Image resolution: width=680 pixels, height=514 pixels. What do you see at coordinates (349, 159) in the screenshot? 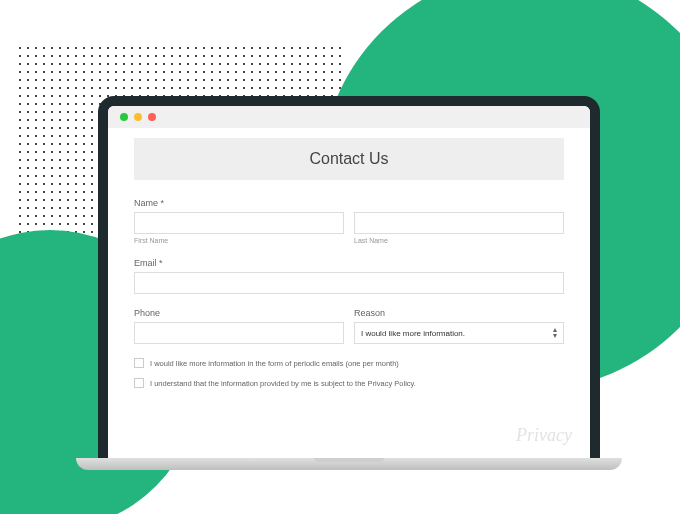
I see `form-header: Contact Us` at bounding box center [349, 159].